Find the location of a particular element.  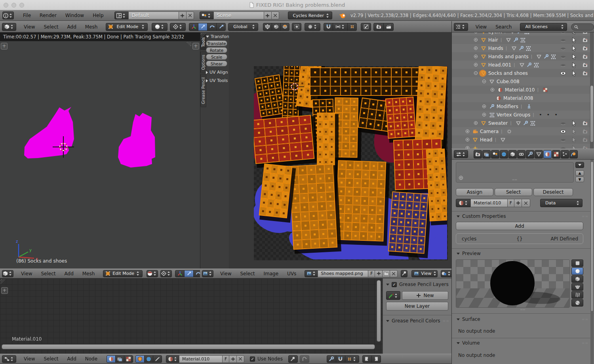

face-select-mode-button is located at coordinates (285, 27).